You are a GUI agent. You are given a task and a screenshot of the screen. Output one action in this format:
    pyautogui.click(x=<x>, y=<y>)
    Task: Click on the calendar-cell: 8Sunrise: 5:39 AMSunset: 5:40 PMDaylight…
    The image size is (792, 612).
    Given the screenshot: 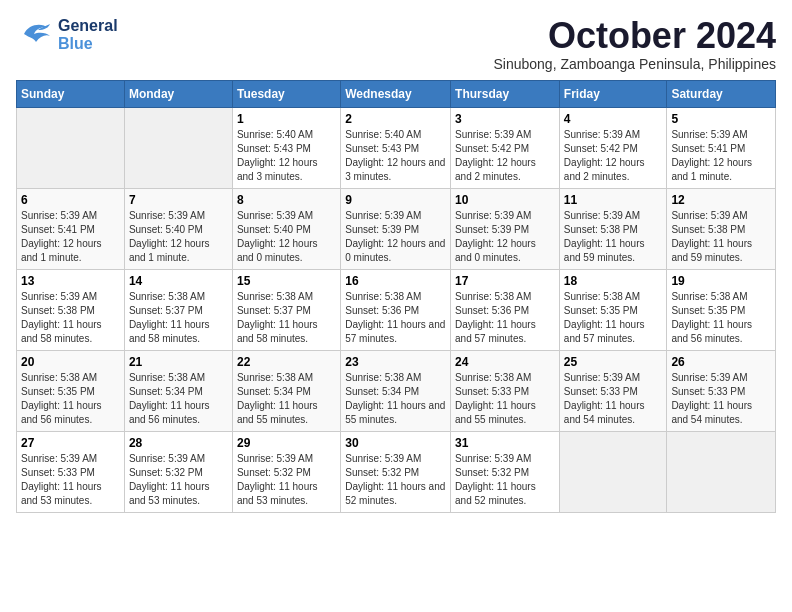 What is the action you would take?
    pyautogui.click(x=286, y=228)
    